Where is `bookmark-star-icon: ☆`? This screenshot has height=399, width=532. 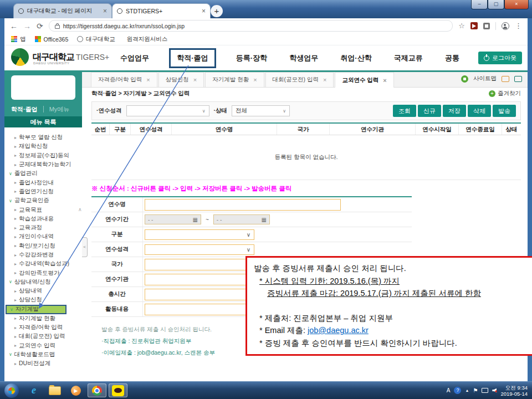 bookmark-star-icon: ☆ is located at coordinates (462, 25).